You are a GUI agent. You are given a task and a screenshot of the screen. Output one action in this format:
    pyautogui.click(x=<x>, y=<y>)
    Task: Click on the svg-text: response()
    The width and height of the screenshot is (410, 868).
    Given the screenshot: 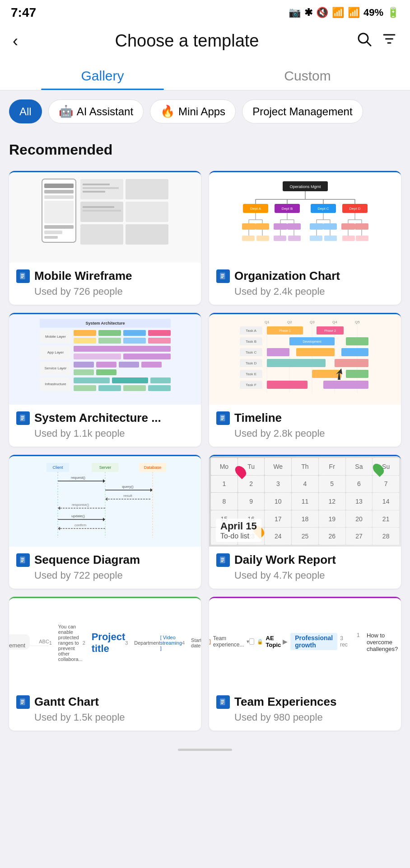 What is the action you would take?
    pyautogui.click(x=80, y=505)
    